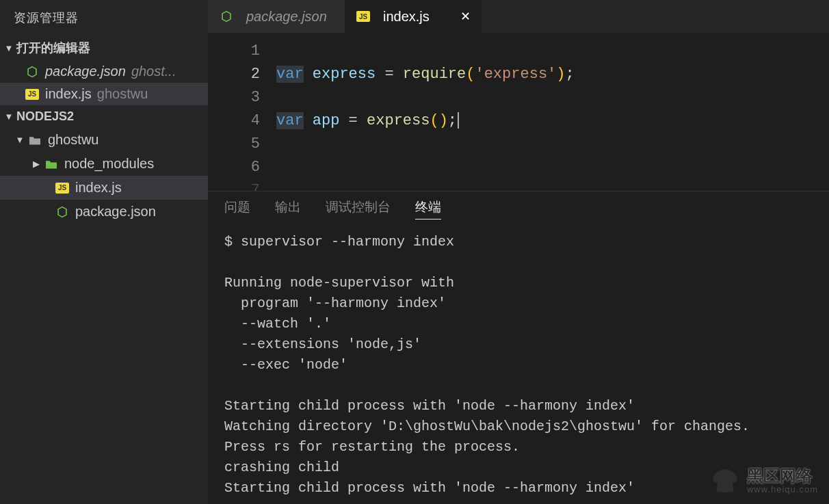  Describe the element at coordinates (465, 16) in the screenshot. I see `close-icon: ✕` at that location.